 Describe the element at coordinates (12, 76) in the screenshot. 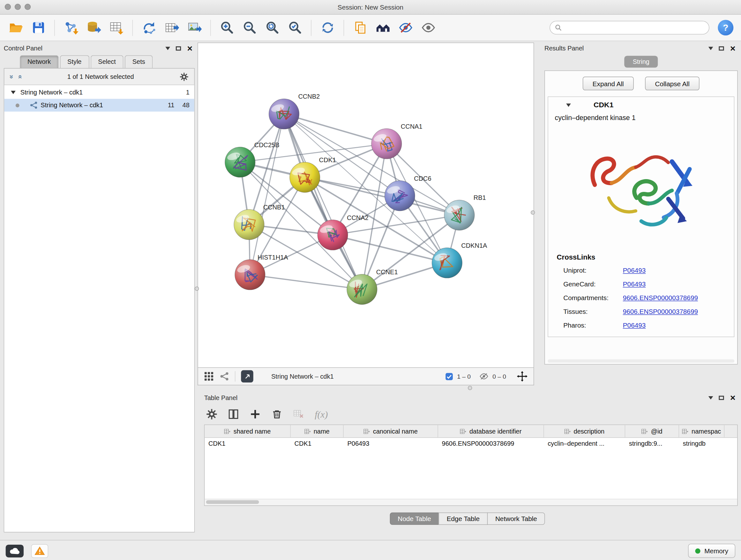

I see `expand-all-networks-icon: »` at that location.